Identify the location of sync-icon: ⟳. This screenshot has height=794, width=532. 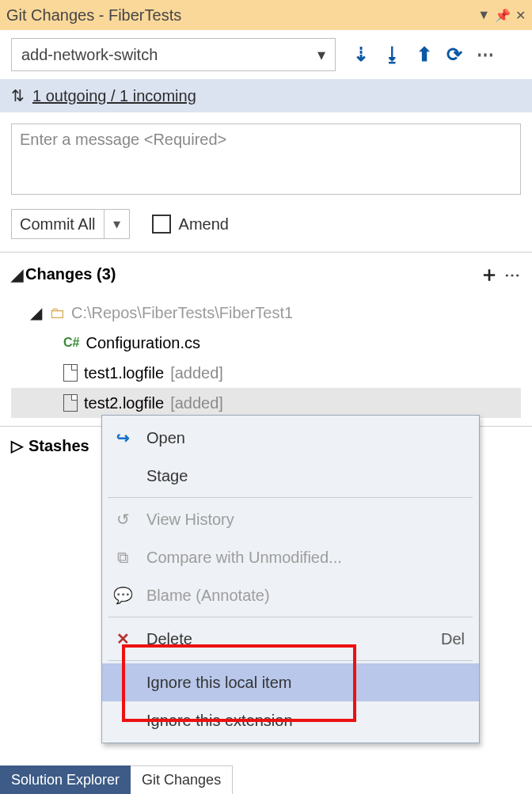
(454, 55).